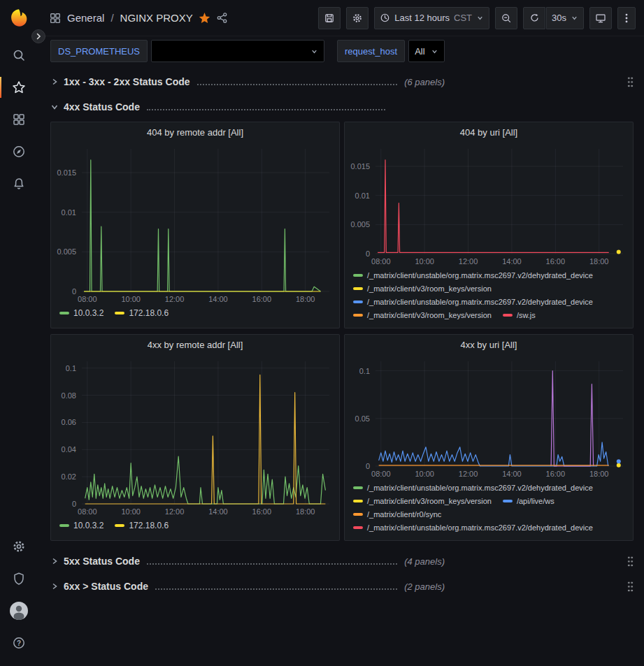  I want to click on zoom-out-button, so click(506, 18).